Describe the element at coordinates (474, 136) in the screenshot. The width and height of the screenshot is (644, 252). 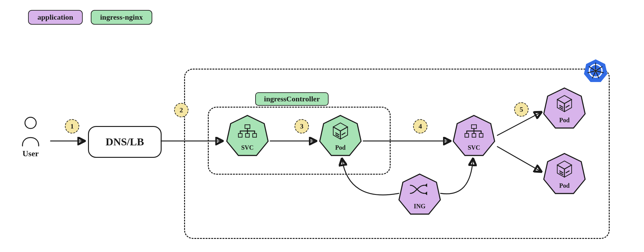
I see `svc-app-node: SVC` at that location.